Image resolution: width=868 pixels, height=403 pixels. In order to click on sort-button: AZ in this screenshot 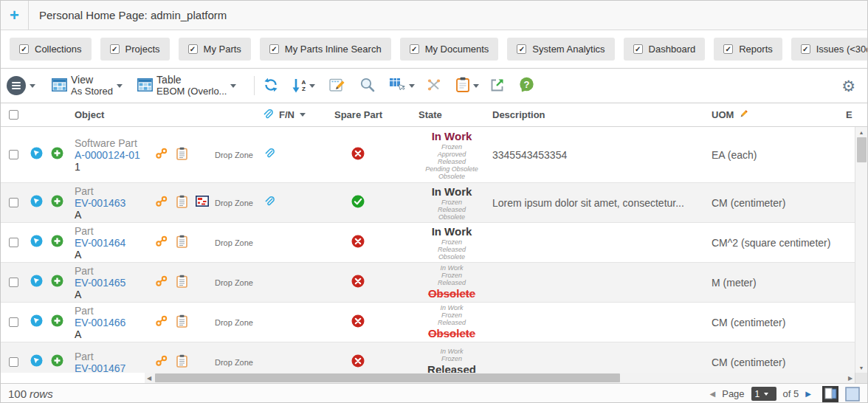, I will do `click(304, 86)`.